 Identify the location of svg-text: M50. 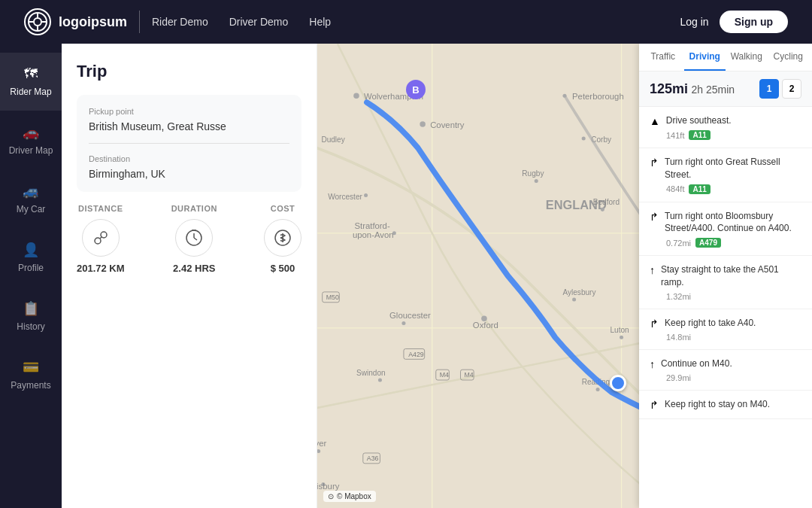
(332, 297).